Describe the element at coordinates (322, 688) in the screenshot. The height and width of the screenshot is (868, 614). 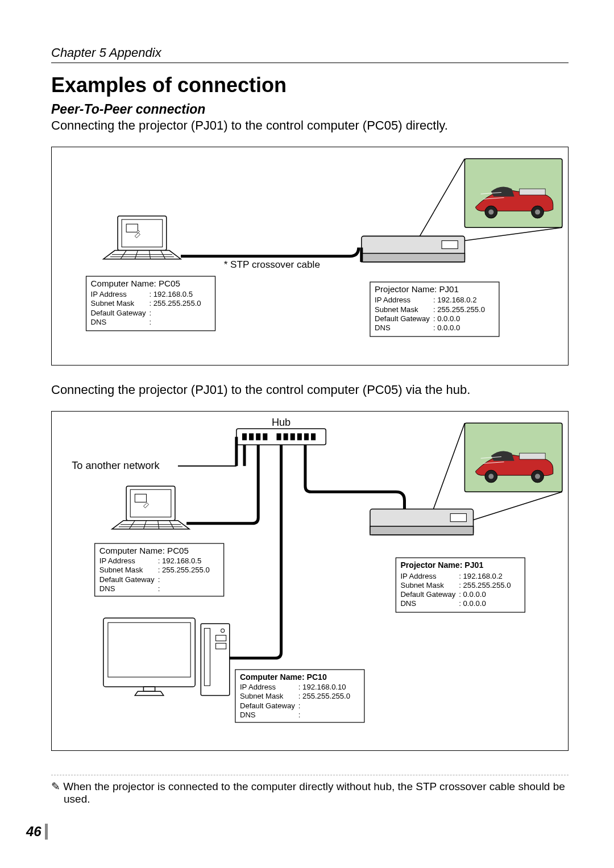
I see `svg-text:: 192.168.0.10: : 192.168.0.10` at that location.